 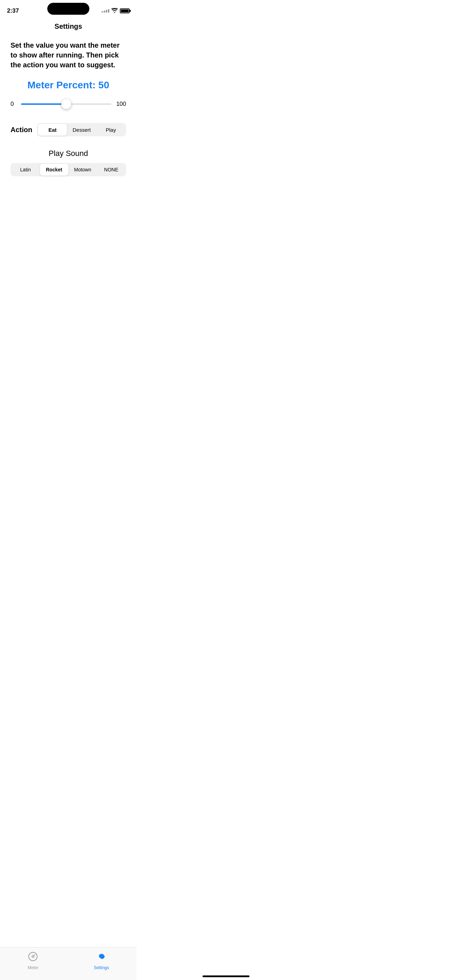 I want to click on action-segment-play: Play, so click(x=111, y=130).